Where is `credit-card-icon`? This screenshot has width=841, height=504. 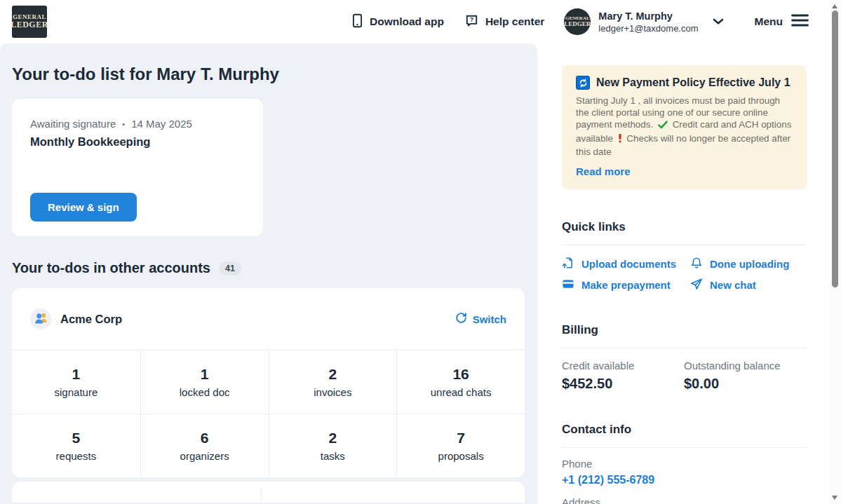
credit-card-icon is located at coordinates (568, 285).